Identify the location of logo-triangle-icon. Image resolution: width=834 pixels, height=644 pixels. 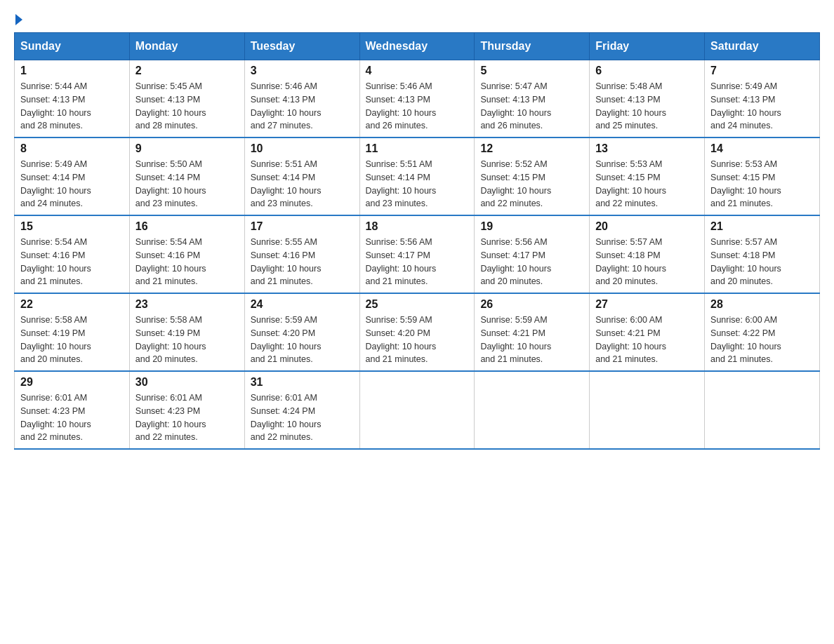
(19, 20).